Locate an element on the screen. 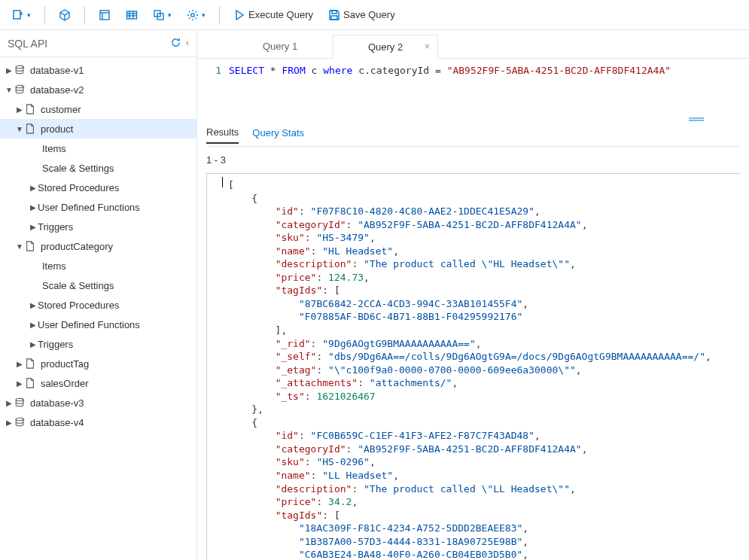  tab-bar: Query 1Query 2× is located at coordinates (473, 44).